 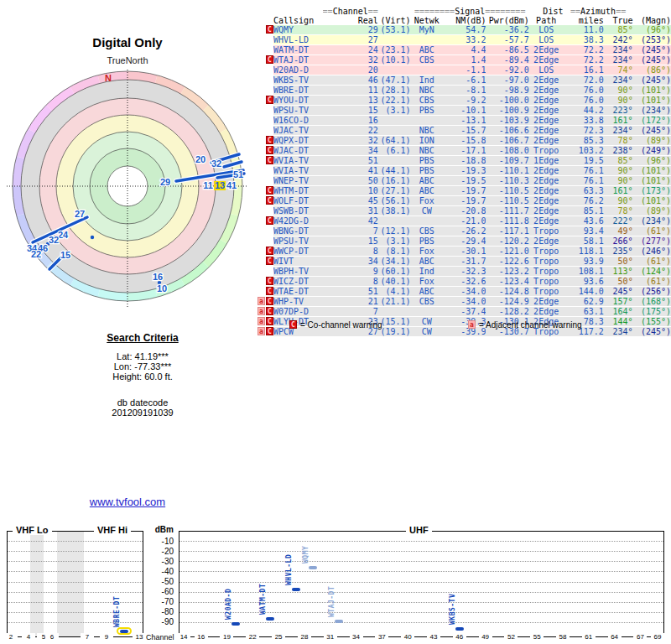 I want to click on dbm-tick-label: -30, so click(x=158, y=562).